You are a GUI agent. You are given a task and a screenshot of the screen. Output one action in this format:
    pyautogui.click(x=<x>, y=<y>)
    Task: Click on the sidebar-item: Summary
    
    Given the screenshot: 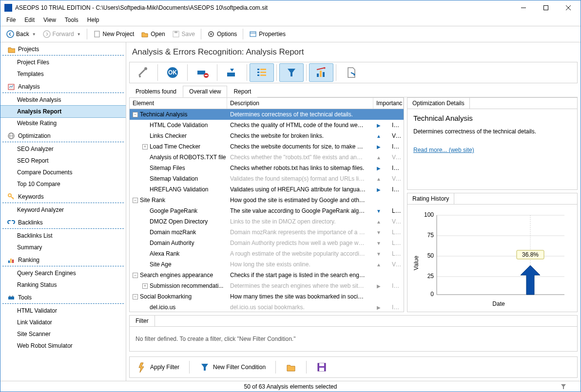 What is the action you would take?
    pyautogui.click(x=63, y=247)
    